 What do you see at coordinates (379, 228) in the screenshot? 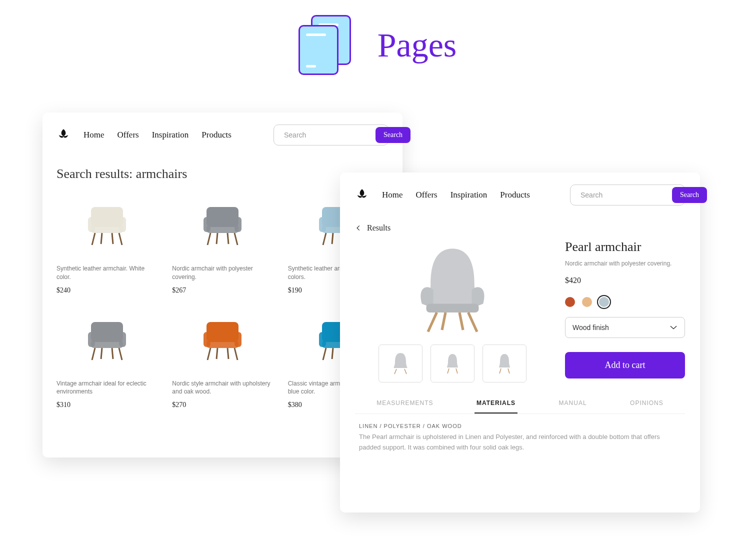
I see `back-label: Results` at bounding box center [379, 228].